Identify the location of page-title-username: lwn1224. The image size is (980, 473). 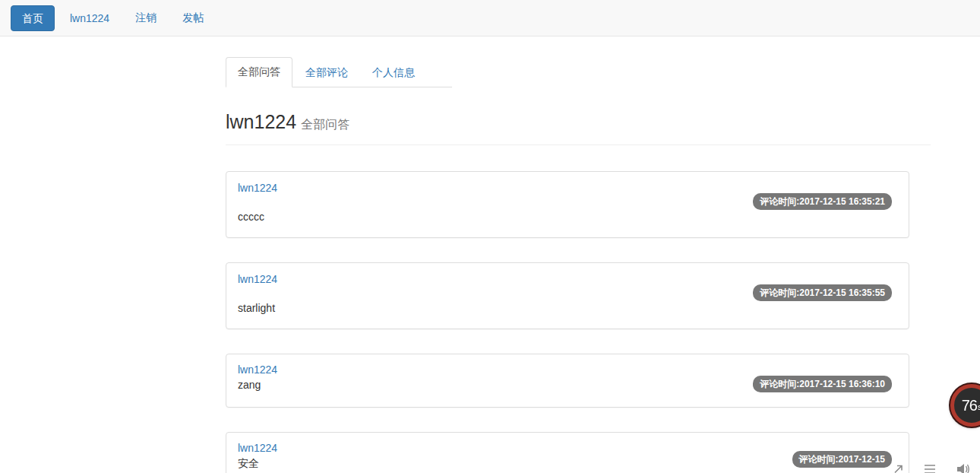
(261, 122).